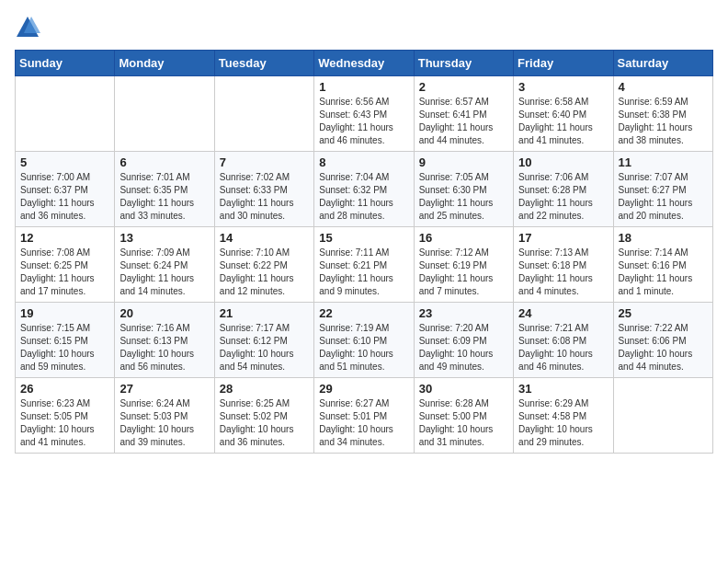 The image size is (728, 563). What do you see at coordinates (265, 237) in the screenshot?
I see `day-number: 14` at bounding box center [265, 237].